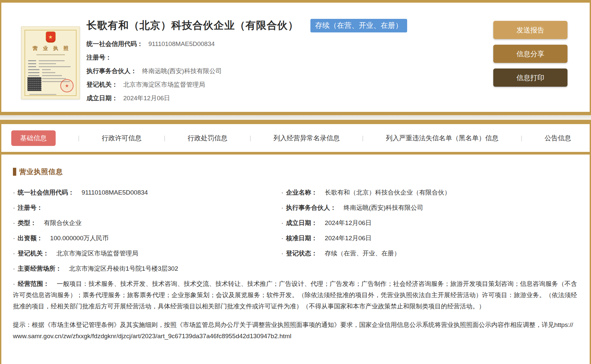 The height and width of the screenshot is (364, 591). What do you see at coordinates (295, 269) in the screenshot?
I see `field-main-premises: ·主要经营场所：北京市海淀区丹棱街1号院1号楼3层302` at bounding box center [295, 269].